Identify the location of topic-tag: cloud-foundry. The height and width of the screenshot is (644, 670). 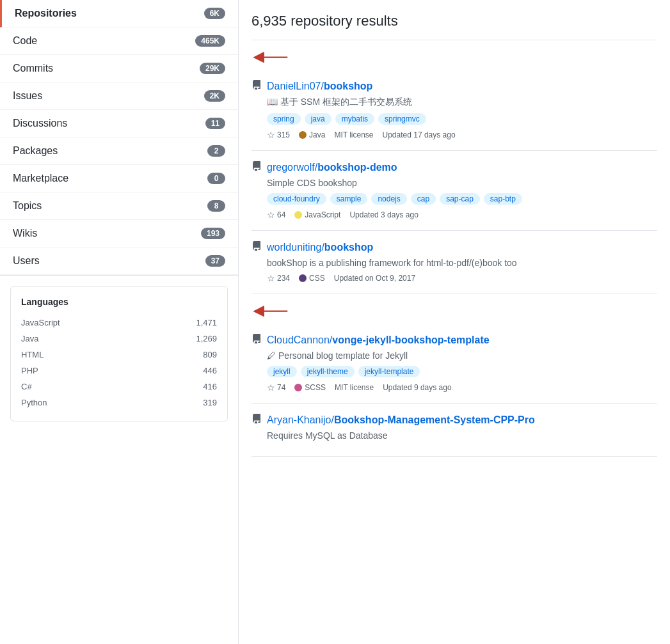
(297, 199).